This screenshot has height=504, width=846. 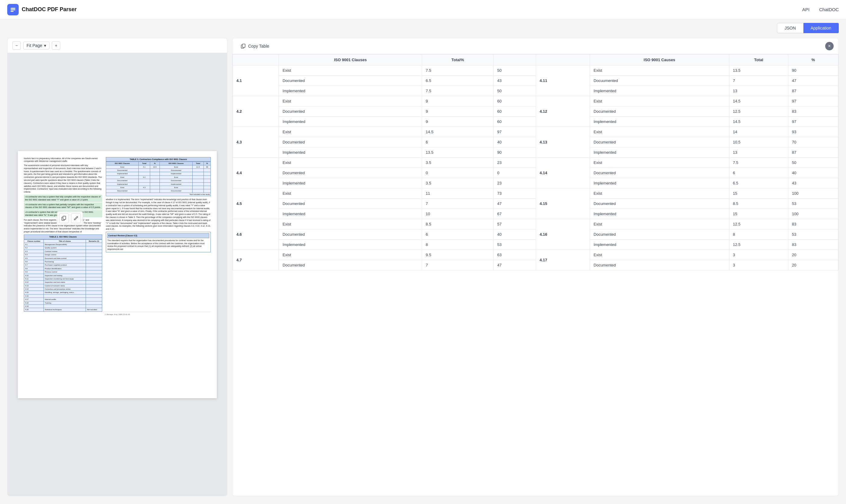 I want to click on pdf-table2: Clause numberTitle of clauseRemarks (1) …, so click(x=63, y=276).